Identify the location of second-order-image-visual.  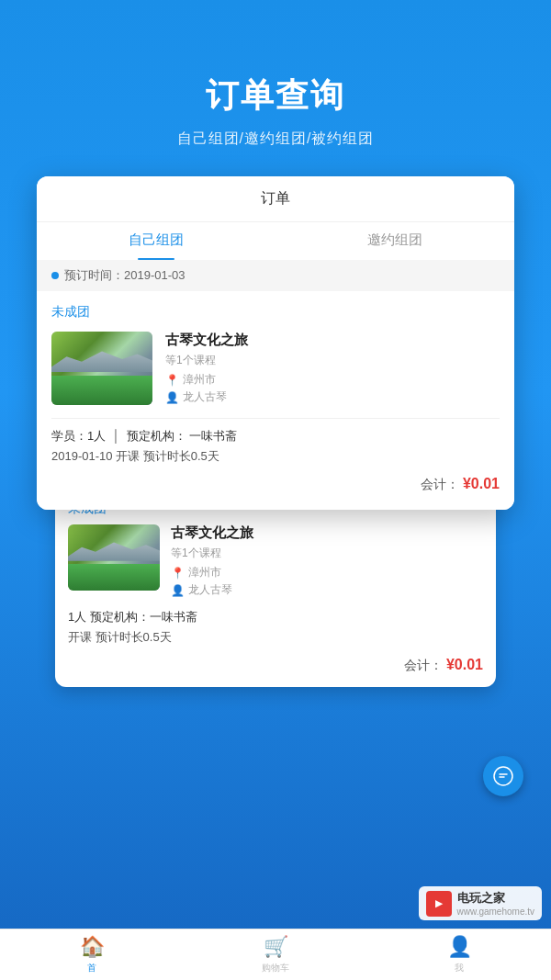
(114, 558).